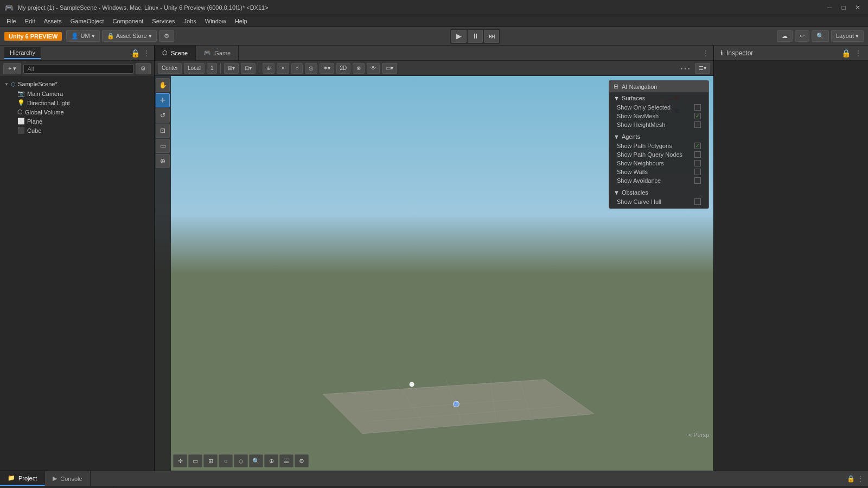 The image size is (868, 488). What do you see at coordinates (459, 36) in the screenshot?
I see `play-button: ▶` at bounding box center [459, 36].